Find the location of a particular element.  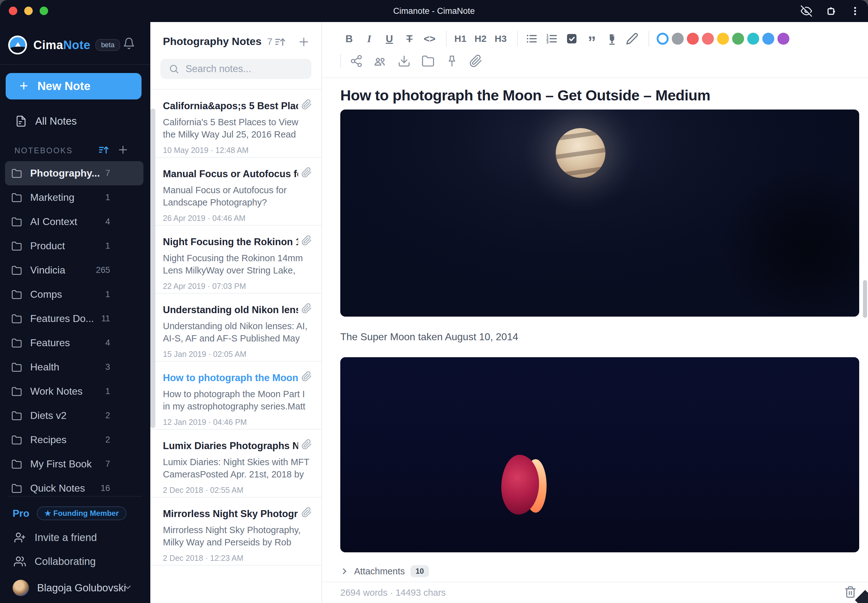

attach-file-button is located at coordinates (476, 61).